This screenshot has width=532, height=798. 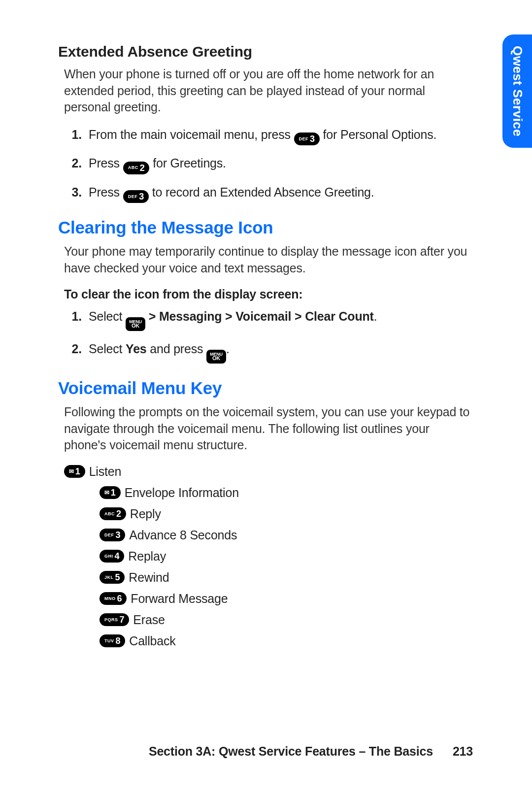 What do you see at coordinates (183, 535) in the screenshot?
I see `menu-label: Advance 8 Seconds` at bounding box center [183, 535].